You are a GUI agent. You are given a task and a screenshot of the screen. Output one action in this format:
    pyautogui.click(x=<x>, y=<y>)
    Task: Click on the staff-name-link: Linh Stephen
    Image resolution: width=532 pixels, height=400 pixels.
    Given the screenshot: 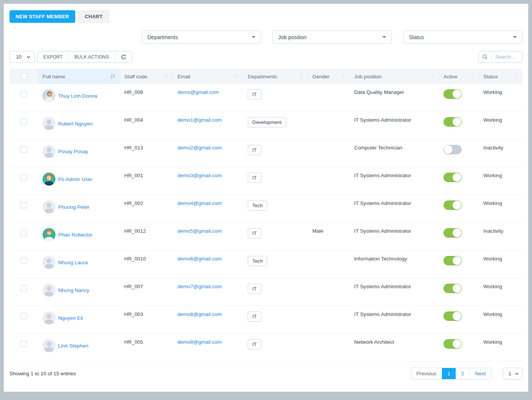 What is the action you would take?
    pyautogui.click(x=73, y=346)
    